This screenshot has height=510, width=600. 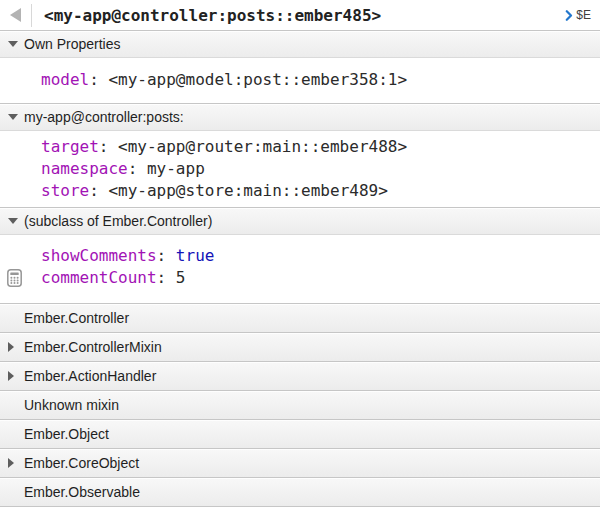 I want to click on toolbar-divider, so click(x=32, y=16).